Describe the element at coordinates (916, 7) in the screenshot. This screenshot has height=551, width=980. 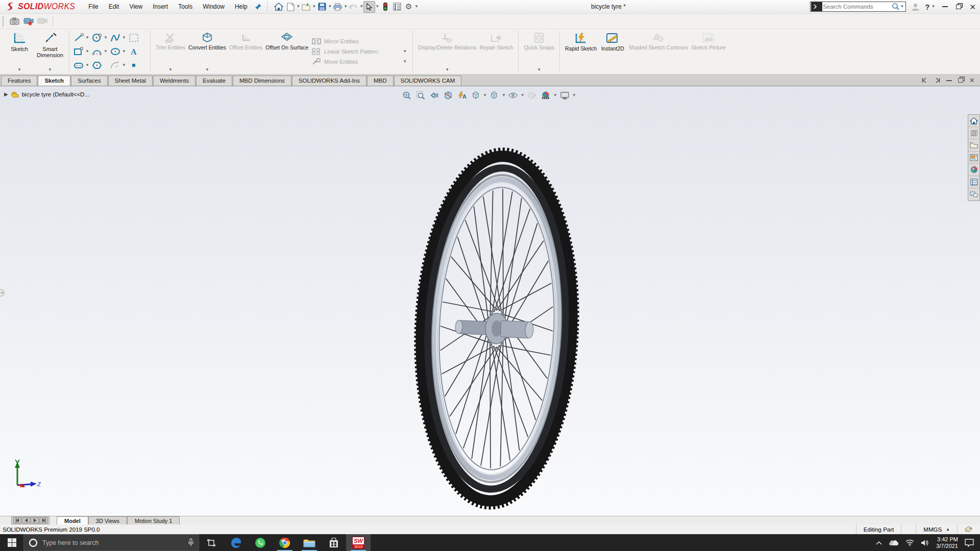
I see `user-account-icon` at that location.